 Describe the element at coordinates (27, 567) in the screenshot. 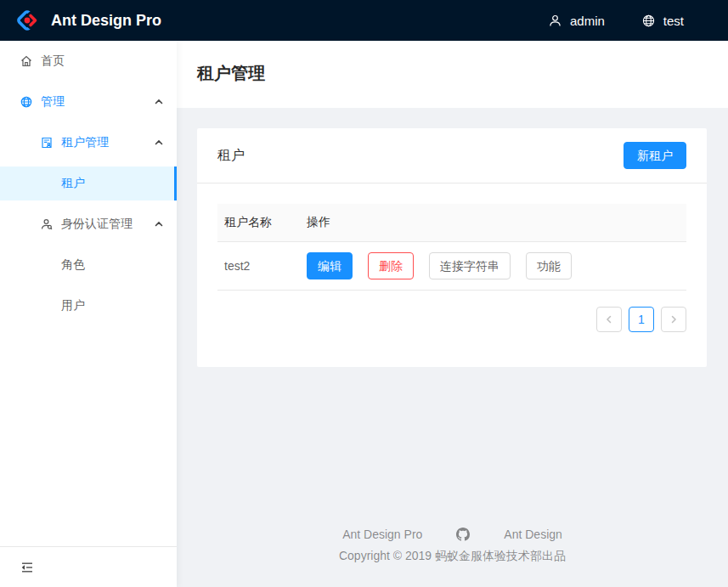

I see `menu-fold-icon` at that location.